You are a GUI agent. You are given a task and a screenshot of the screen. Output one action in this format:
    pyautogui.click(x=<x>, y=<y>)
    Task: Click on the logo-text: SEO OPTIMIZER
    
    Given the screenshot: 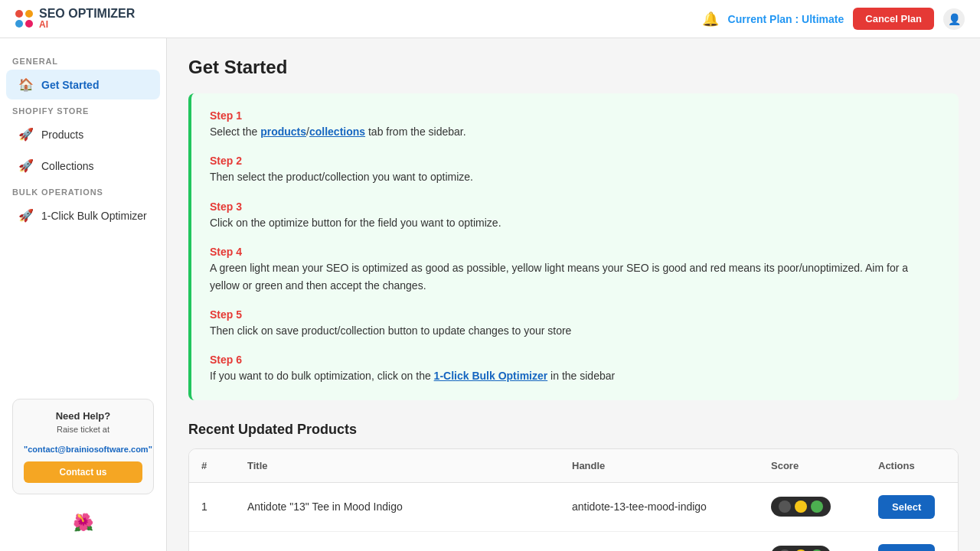 What is the action you would take?
    pyautogui.click(x=87, y=14)
    